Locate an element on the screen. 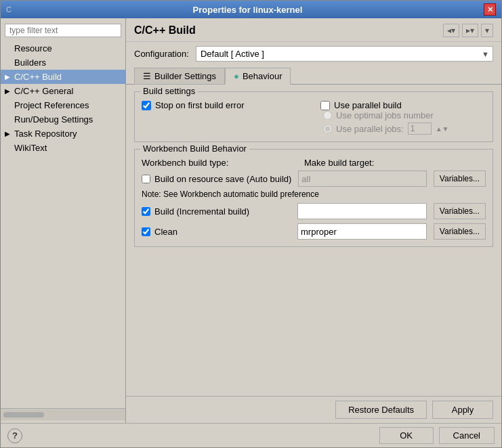  sidebar-item-wikitext: WikiText is located at coordinates (63, 148).